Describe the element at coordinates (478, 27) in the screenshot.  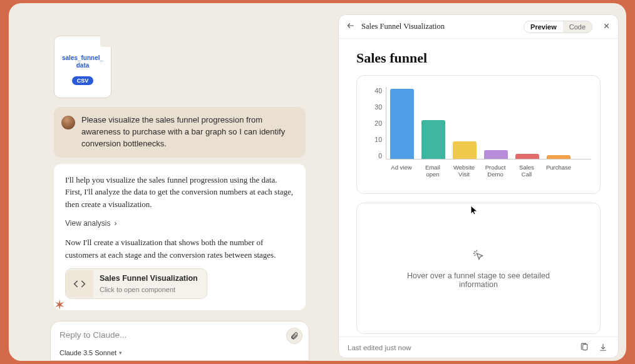
I see `preview-header: Sales Funnel Visualization Preview Code` at that location.